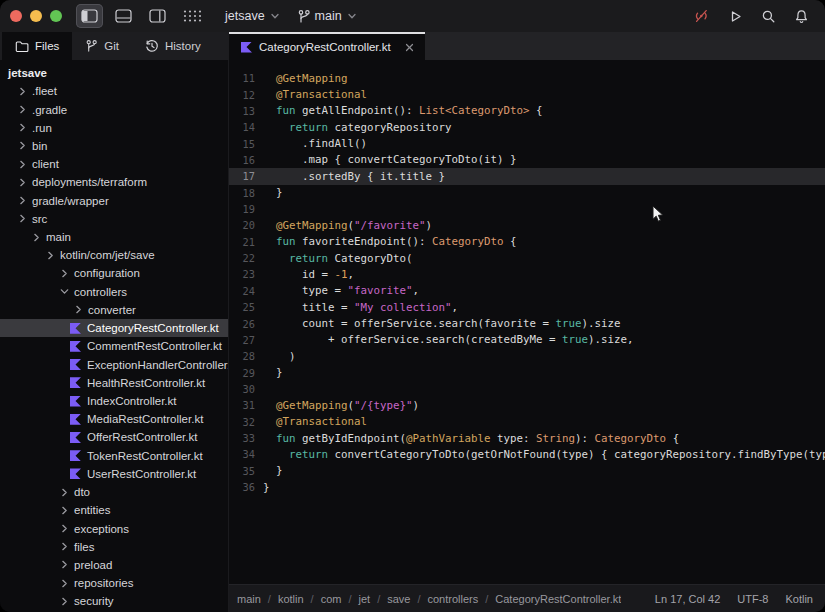 This screenshot has width=825, height=612. What do you see at coordinates (527, 340) in the screenshot?
I see `code-line: 27 + offerService.search(createdByMe = t…` at bounding box center [527, 340].